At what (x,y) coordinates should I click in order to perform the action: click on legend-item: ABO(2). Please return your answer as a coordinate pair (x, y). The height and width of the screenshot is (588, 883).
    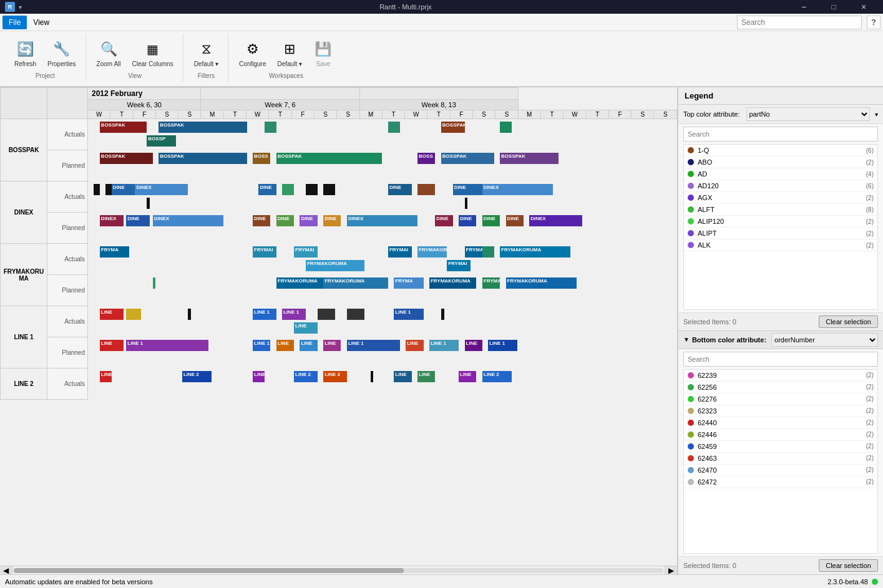
    Looking at the image, I should click on (781, 162).